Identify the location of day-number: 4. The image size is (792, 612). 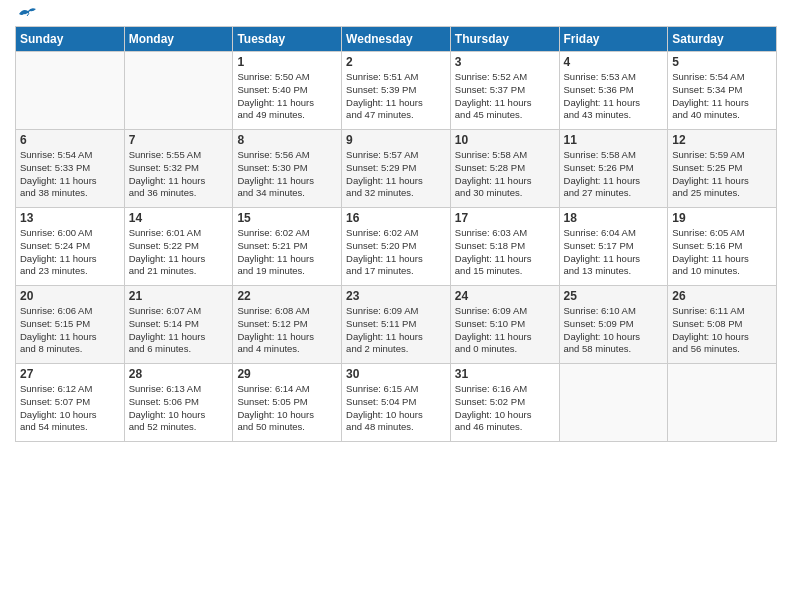
(614, 62).